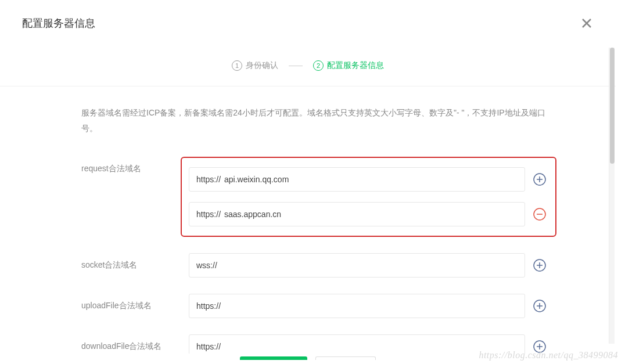 This screenshot has width=625, height=364. Describe the element at coordinates (209, 214) in the screenshot. I see `request-prefix-1: https://` at that location.